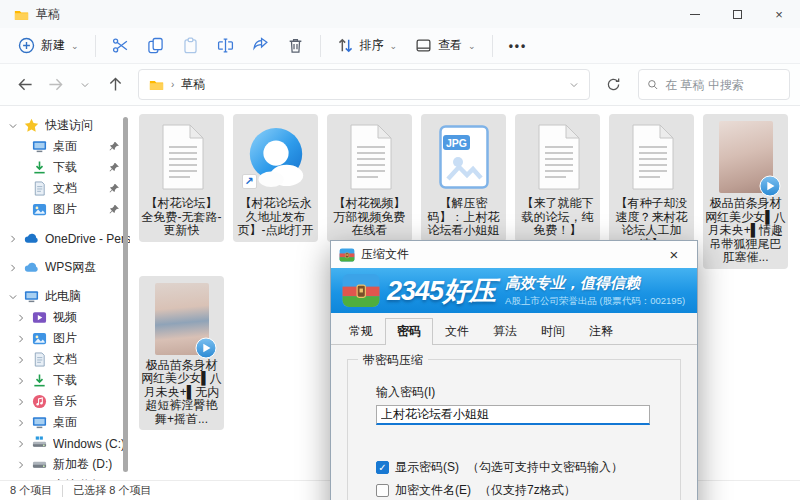  I want to click on sidebar-label: 新加卷 (D:), so click(82, 464).